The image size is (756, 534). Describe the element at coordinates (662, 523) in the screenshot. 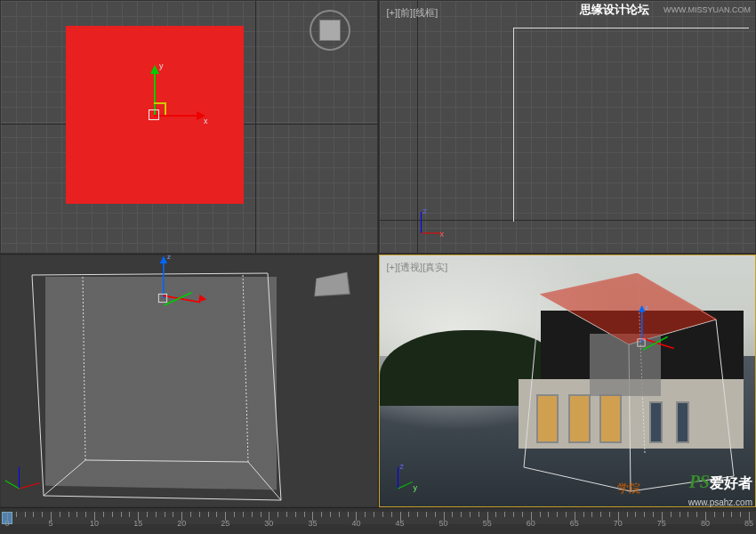

I see `tick-label: 75` at that location.